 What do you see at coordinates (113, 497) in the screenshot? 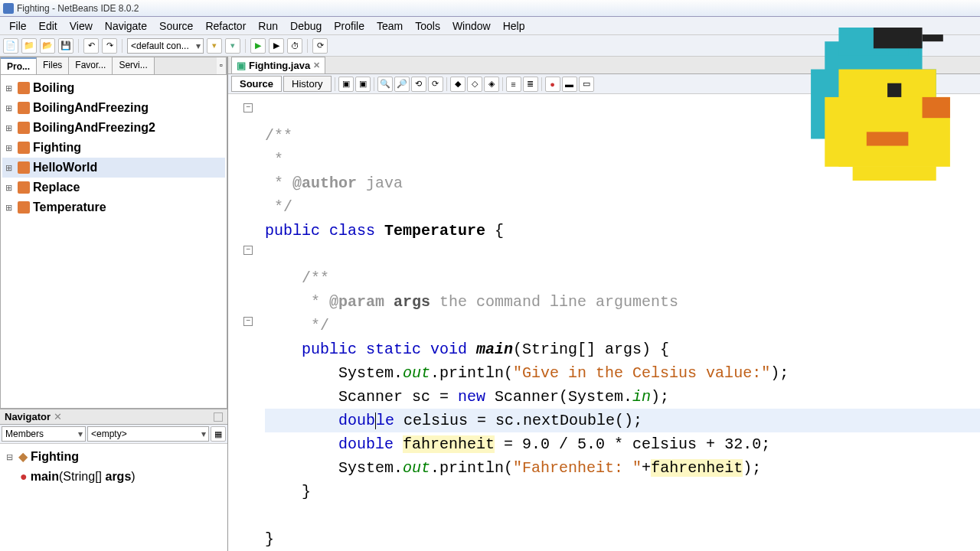
I see `navigator-tree: ⊟◆ Fighting ● main(String[] args)` at bounding box center [113, 497].